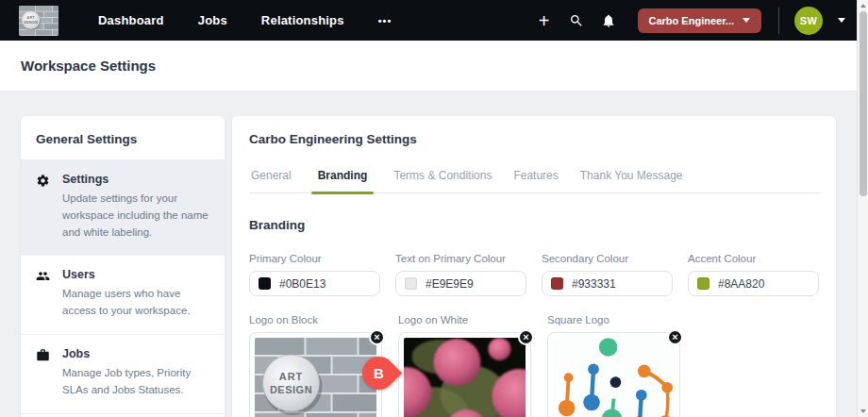 The height and width of the screenshot is (417, 868). Describe the element at coordinates (544, 21) in the screenshot. I see `add-button: +` at that location.